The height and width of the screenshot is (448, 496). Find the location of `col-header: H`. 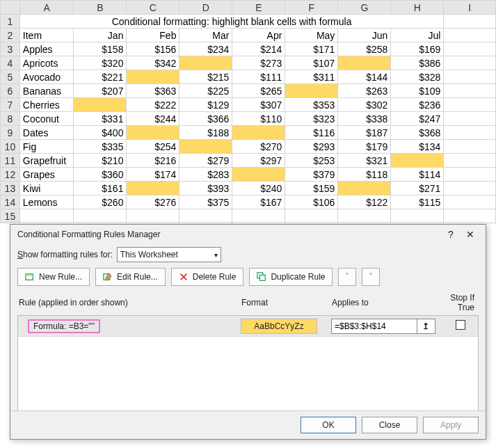

col-header: H is located at coordinates (417, 8).